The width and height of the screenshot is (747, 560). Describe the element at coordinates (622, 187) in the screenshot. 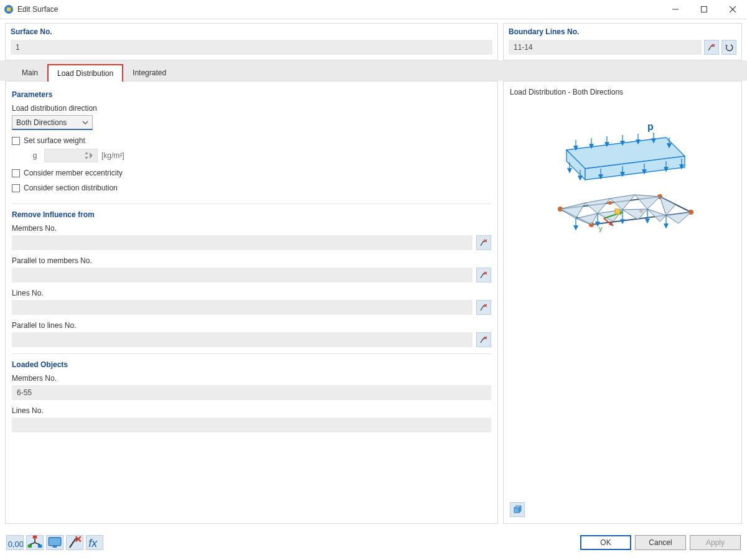

I see `preview-illustration: p` at that location.